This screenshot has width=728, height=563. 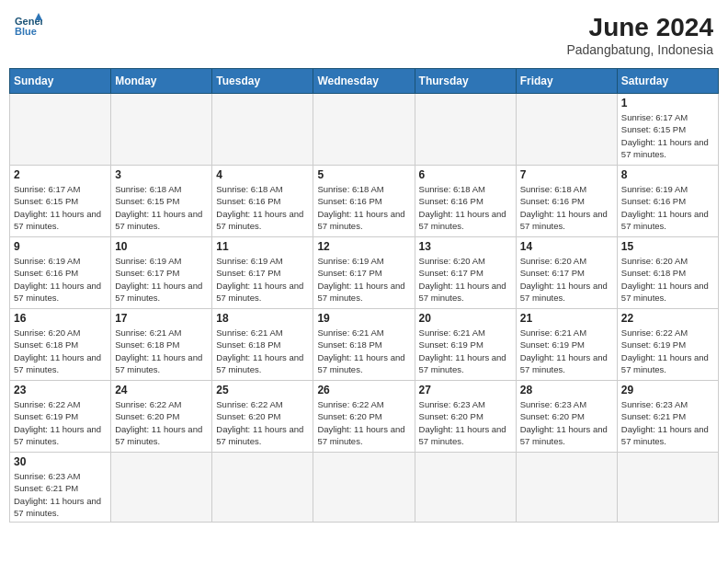 I want to click on calendar-cell: 25Sunrise: 6:22 AMSunset: 6:20 PMDayligh…, so click(x=263, y=417).